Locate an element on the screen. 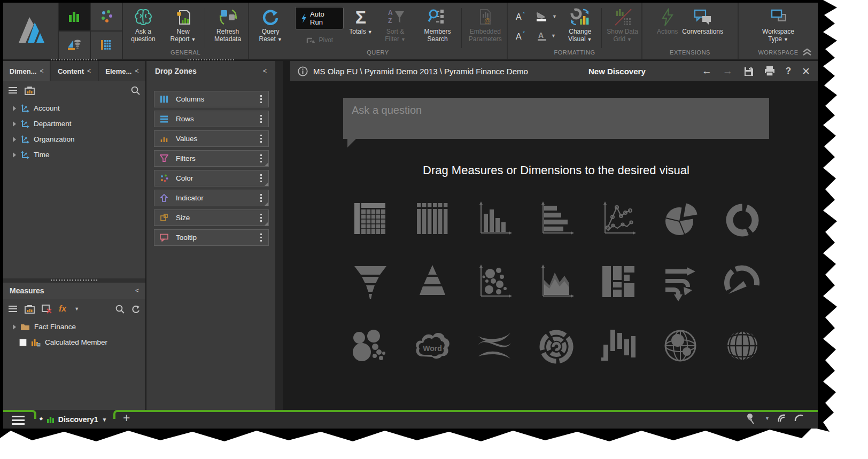 This screenshot has width=868, height=459. discovery-tab: * Discovery1 ▼ is located at coordinates (73, 419).